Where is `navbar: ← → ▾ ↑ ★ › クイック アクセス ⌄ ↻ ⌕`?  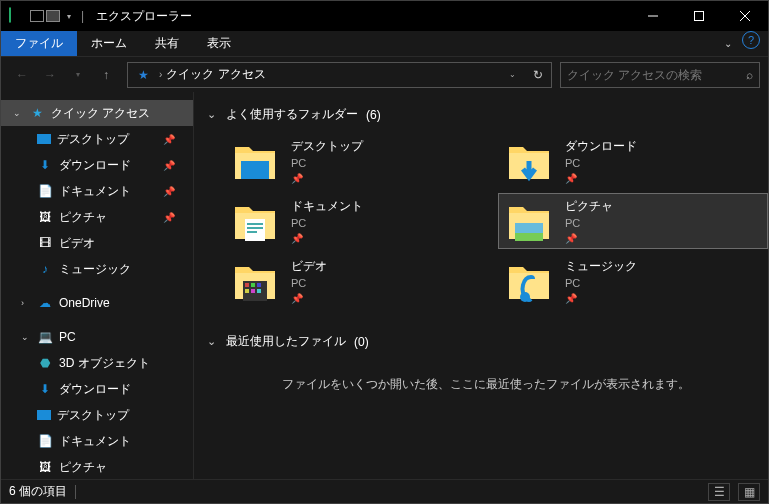
navbar: ← → ▾ ↑ ★ › クイック アクセス ⌄ ↻ ⌕ is located at coordinates (384, 74).